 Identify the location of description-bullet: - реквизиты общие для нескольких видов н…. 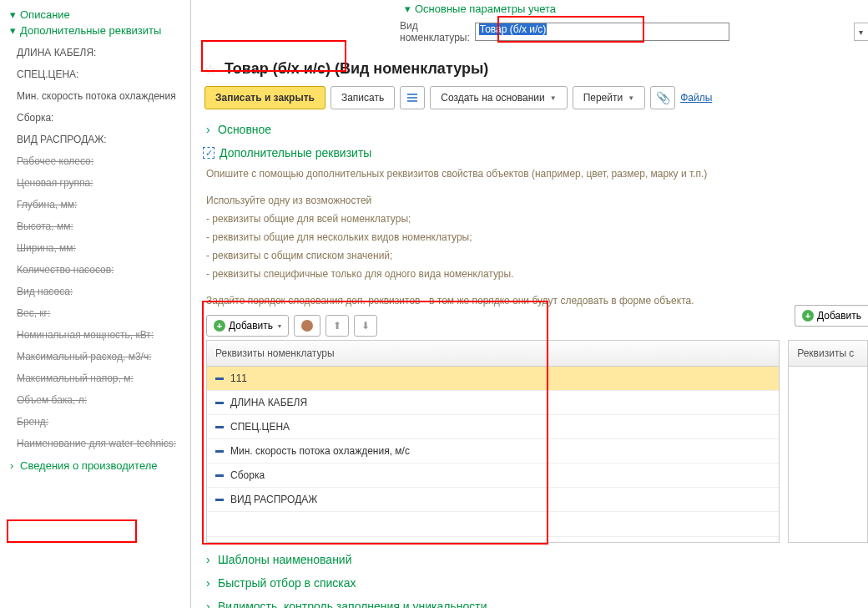
(529, 237).